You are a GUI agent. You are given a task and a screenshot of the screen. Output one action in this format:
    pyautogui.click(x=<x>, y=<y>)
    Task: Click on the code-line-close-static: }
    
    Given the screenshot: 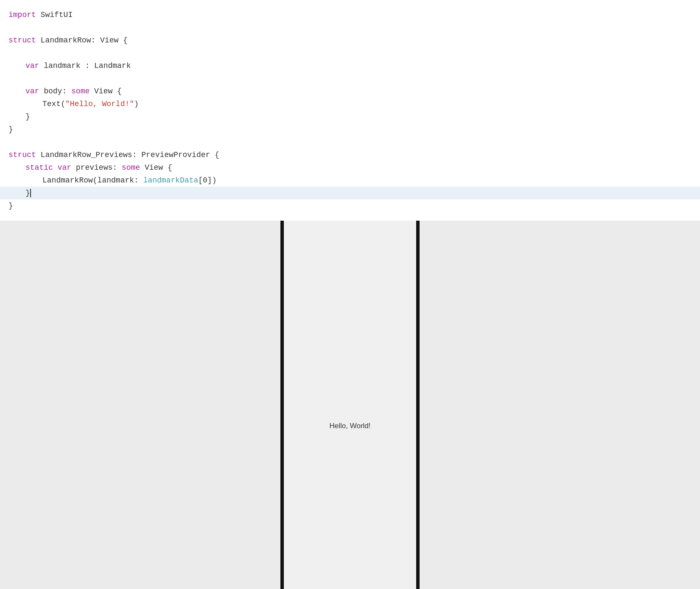 What is the action you would take?
    pyautogui.click(x=350, y=193)
    